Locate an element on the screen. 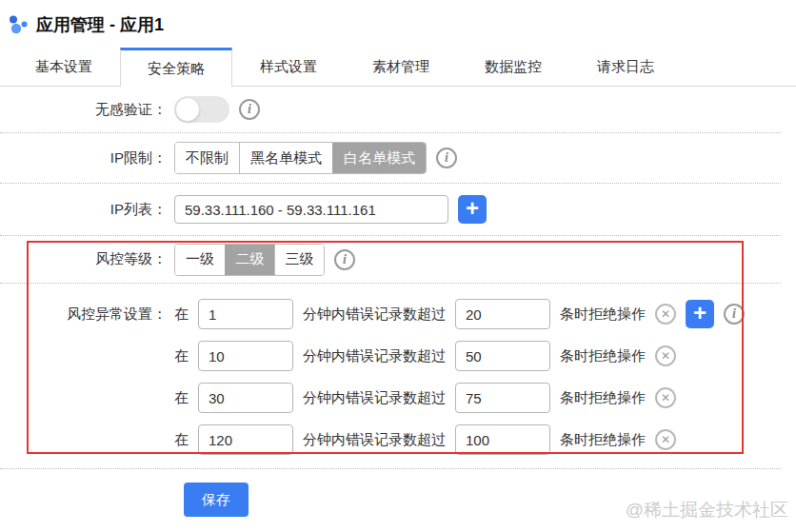  save-button: 保存 is located at coordinates (216, 500).